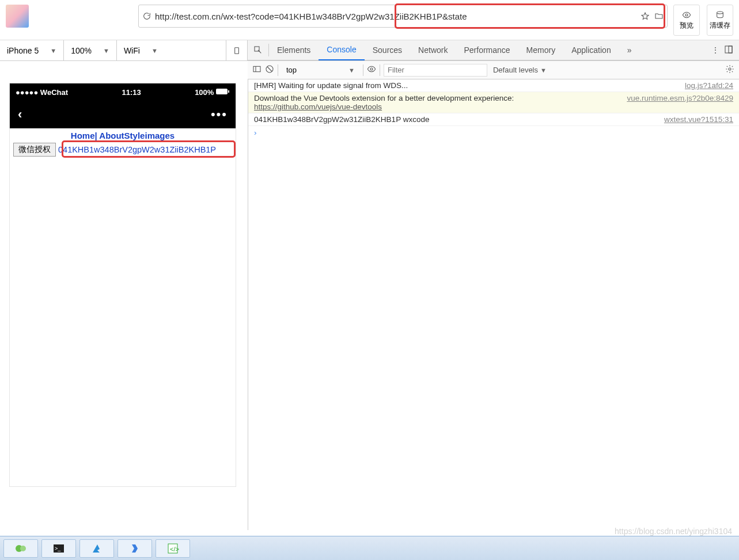 The image size is (739, 560). I want to click on tabs-overflow-icon: », so click(630, 50).